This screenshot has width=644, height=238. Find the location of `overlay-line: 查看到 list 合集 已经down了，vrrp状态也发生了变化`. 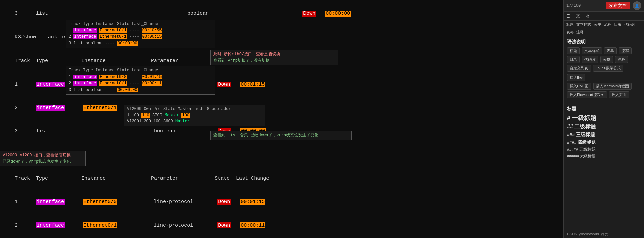

overlay-line: 查看到 list 合集 已经down了，vrrp状态也发生了变化 is located at coordinates (281, 136).